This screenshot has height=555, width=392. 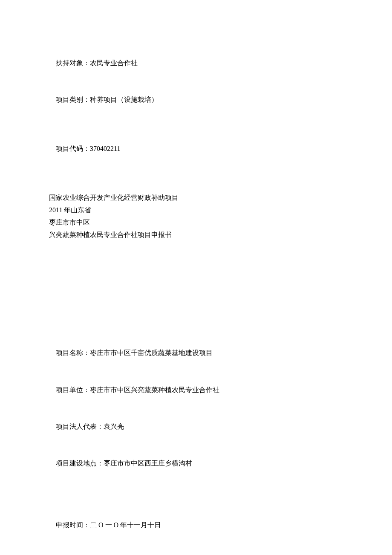 What do you see at coordinates (196, 353) in the screenshot?
I see `project-name-line: 项目名称：枣庄市市中区千亩优质蔬菜基地建设项目` at bounding box center [196, 353].